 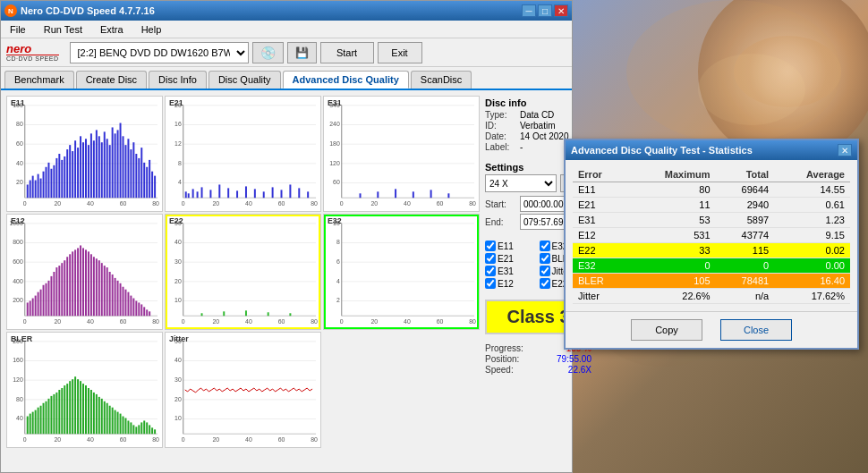 I want to click on copy-button: Copy, so click(x=667, y=330).